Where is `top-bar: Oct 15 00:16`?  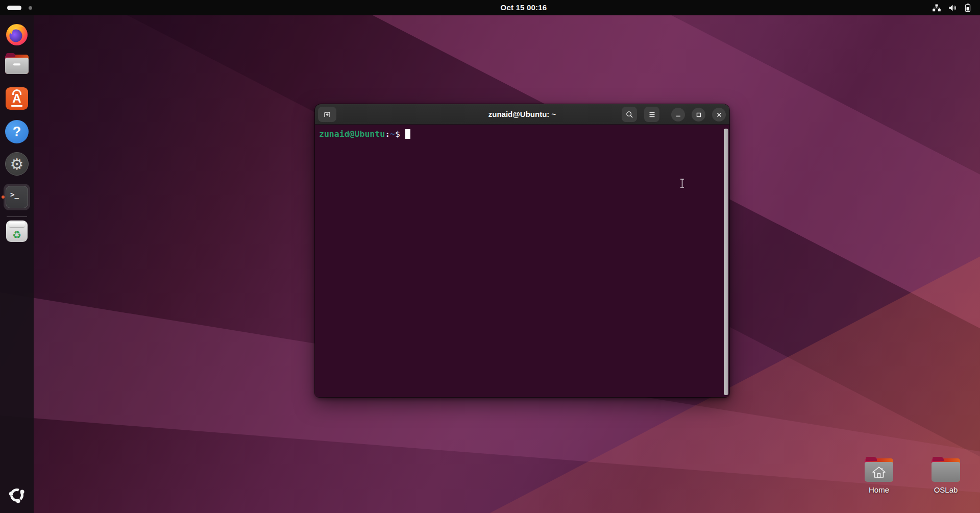 top-bar: Oct 15 00:16 is located at coordinates (490, 8).